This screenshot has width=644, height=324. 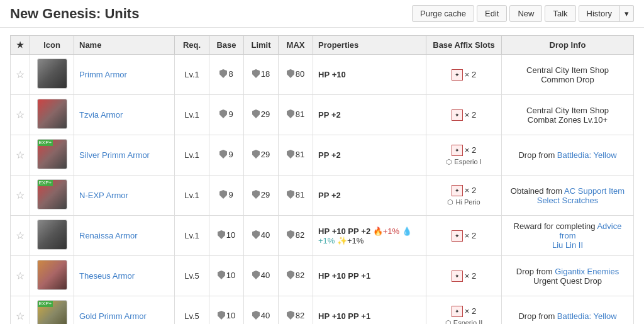 I want to click on purge-cache-button: Purge cache, so click(x=443, y=14).